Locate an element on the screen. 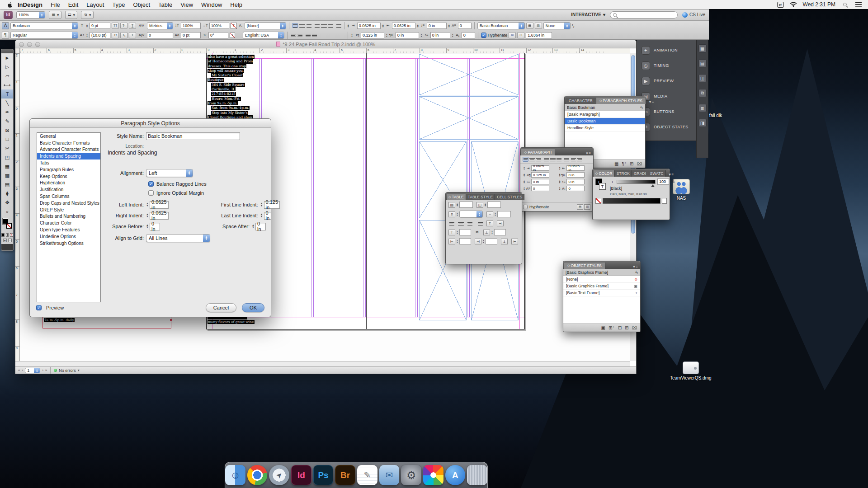 The height and width of the screenshot is (488, 868). delete-style-icon: ⌧ is located at coordinates (639, 164).